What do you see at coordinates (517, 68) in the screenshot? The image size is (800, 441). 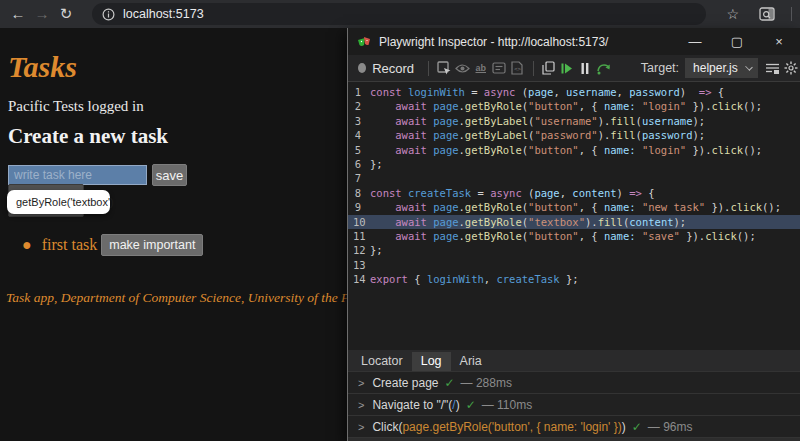 I see `assert-snapshot-button: <>` at bounding box center [517, 68].